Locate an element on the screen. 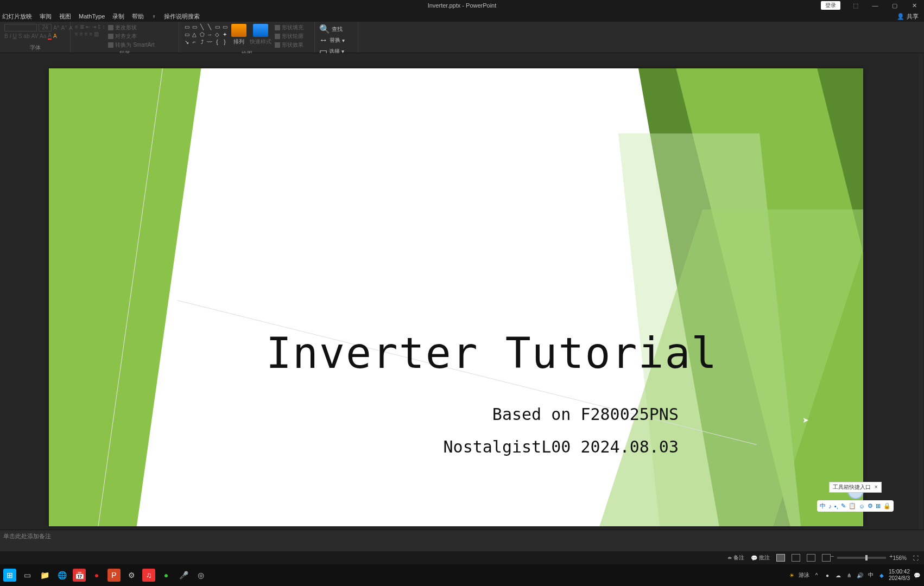 The height and width of the screenshot is (586, 924). tray-cloud-icon: ☁ is located at coordinates (838, 575).